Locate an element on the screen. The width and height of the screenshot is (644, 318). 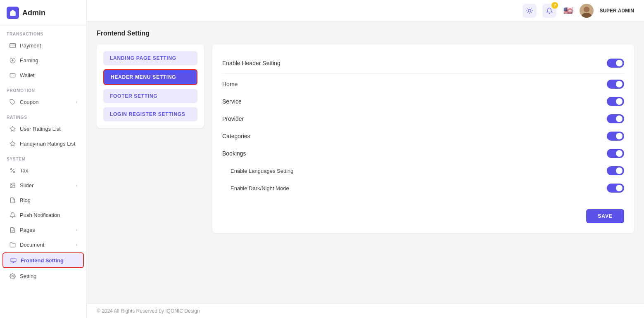
provider-toggle is located at coordinates (615, 119).